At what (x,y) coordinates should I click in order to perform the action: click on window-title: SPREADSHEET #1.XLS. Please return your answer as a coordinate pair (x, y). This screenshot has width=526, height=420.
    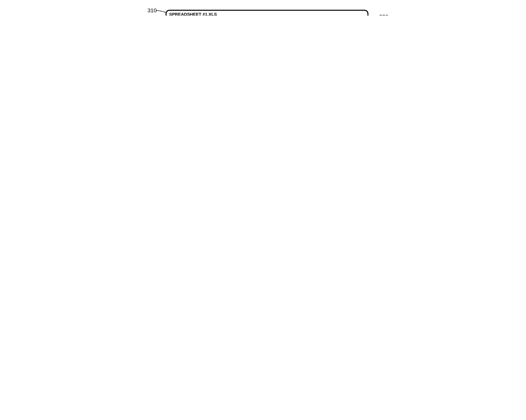
    Looking at the image, I should click on (267, 13).